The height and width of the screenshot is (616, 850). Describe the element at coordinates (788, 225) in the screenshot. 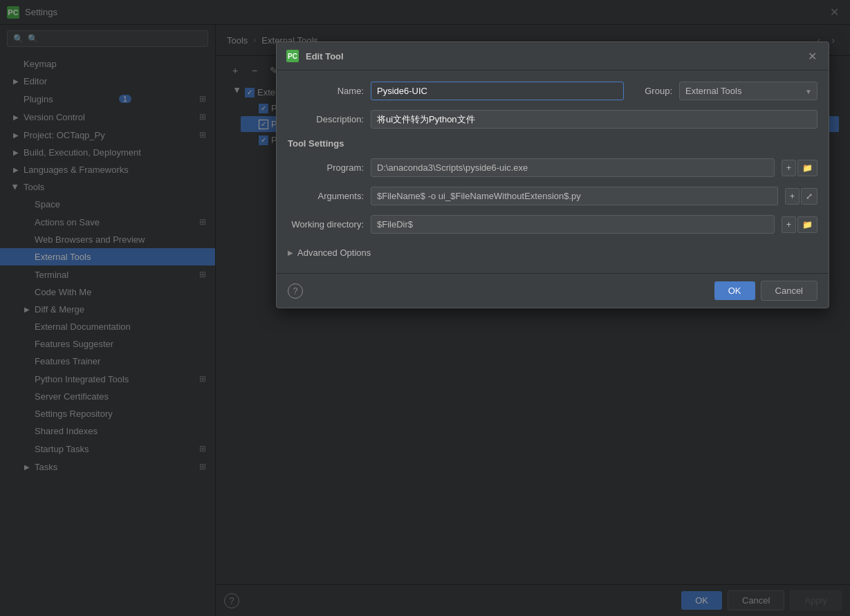

I see `working-dir-add-btn: +` at that location.